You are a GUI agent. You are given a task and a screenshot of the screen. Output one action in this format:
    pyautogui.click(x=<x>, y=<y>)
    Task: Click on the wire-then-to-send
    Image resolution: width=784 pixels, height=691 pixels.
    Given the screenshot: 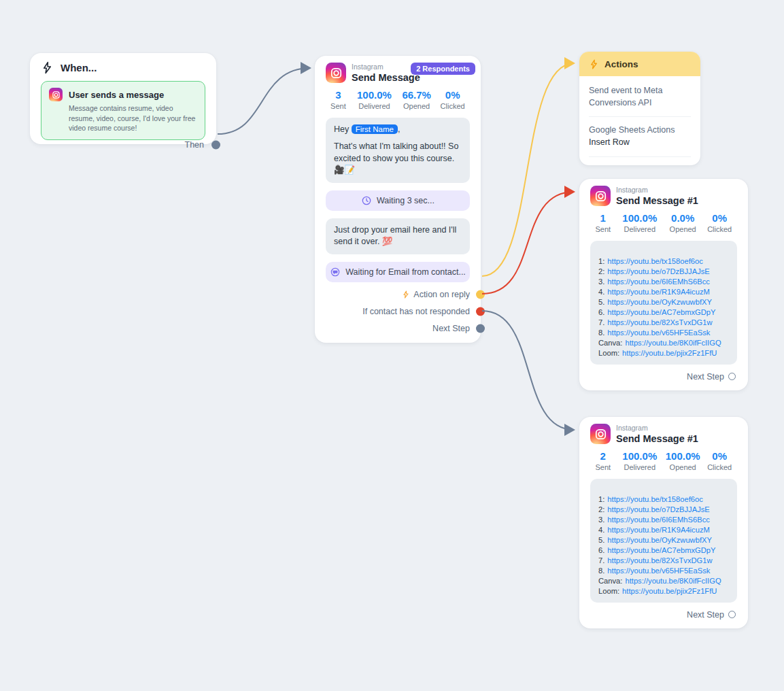 What is the action you would take?
    pyautogui.click(x=264, y=101)
    